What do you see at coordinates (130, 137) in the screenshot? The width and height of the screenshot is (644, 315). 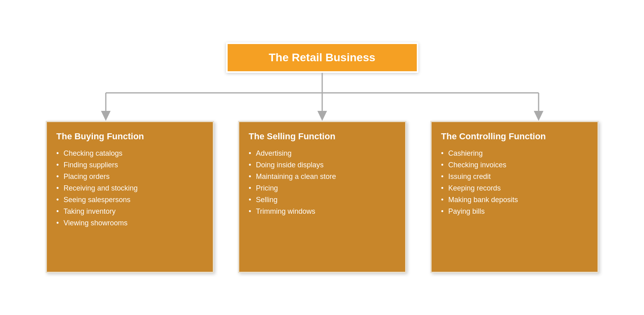 I see `buying-title: The Buying Function` at bounding box center [130, 137].